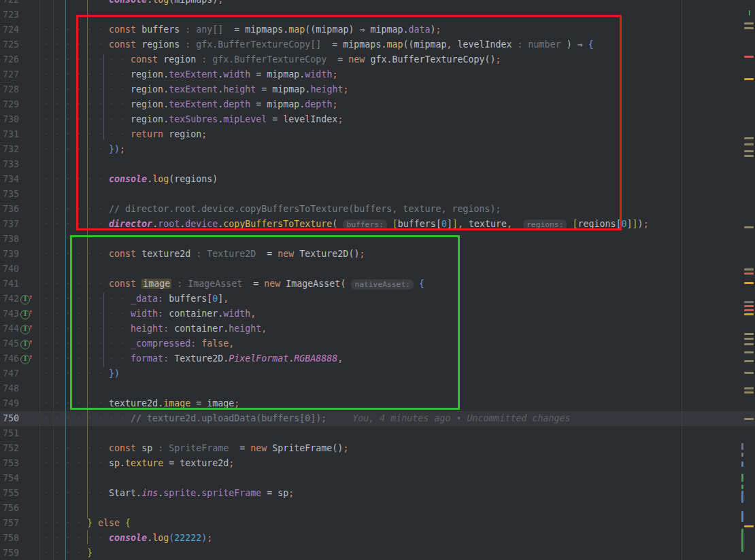 This screenshot has width=755, height=560. What do you see at coordinates (14, 538) in the screenshot?
I see `line-number: 758` at bounding box center [14, 538].